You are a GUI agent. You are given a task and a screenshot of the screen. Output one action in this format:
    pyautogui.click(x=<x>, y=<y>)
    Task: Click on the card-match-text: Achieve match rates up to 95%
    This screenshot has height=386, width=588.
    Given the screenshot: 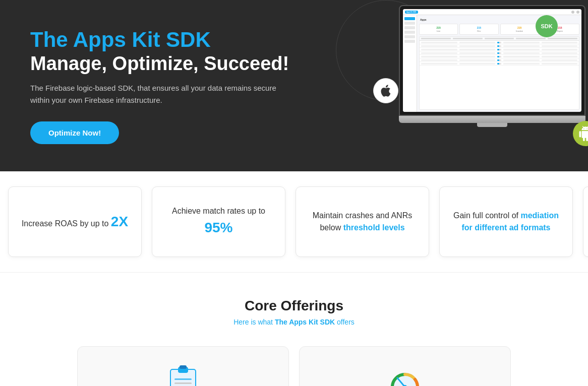 What is the action you would take?
    pyautogui.click(x=219, y=222)
    